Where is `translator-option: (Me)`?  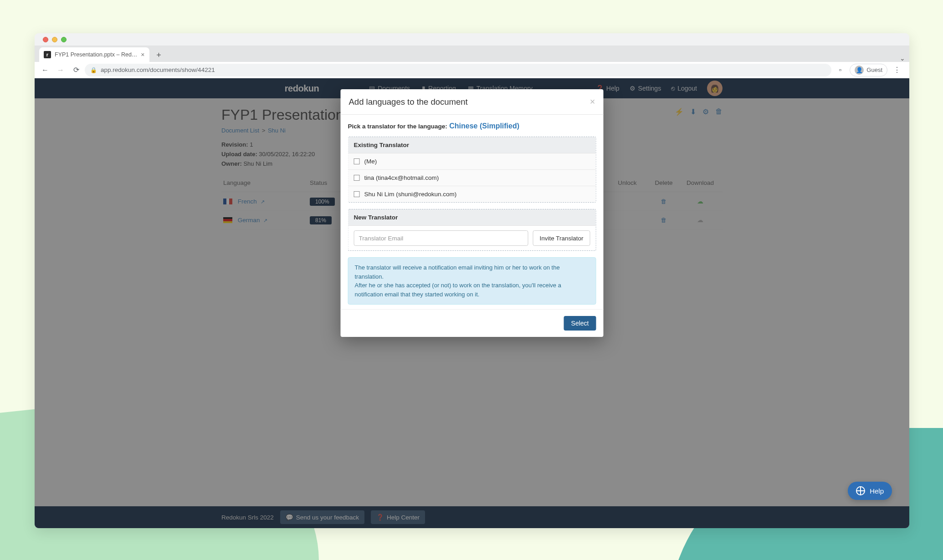 translator-option: (Me) is located at coordinates (472, 162).